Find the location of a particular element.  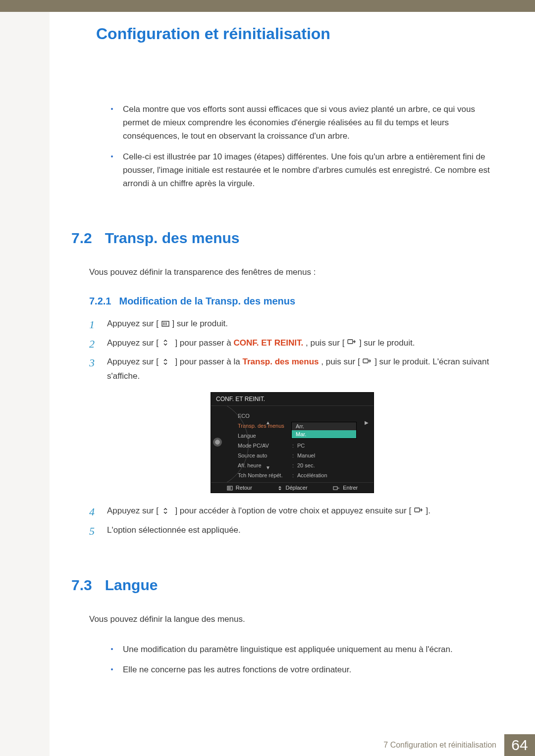

step-3: 3 Appuyez sur [ ] pour passer à la Trans… is located at coordinates (292, 369).